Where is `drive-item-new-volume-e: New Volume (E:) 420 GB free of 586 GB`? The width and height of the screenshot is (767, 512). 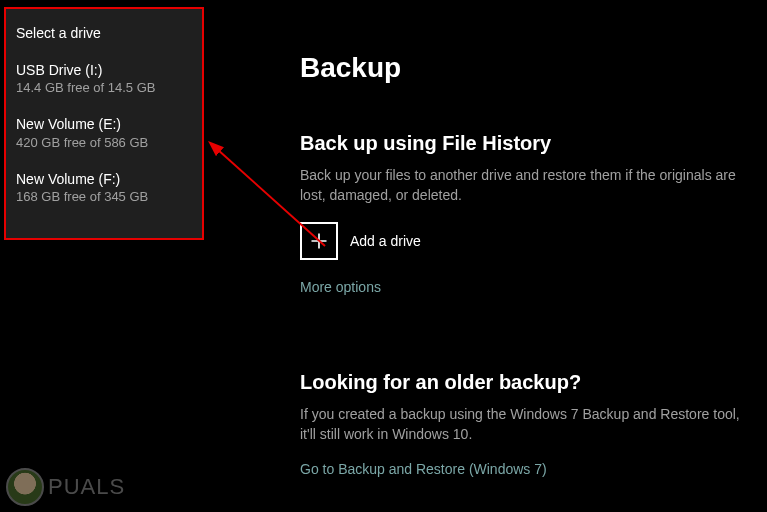 drive-item-new-volume-e: New Volume (E:) 420 GB free of 586 GB is located at coordinates (104, 133).